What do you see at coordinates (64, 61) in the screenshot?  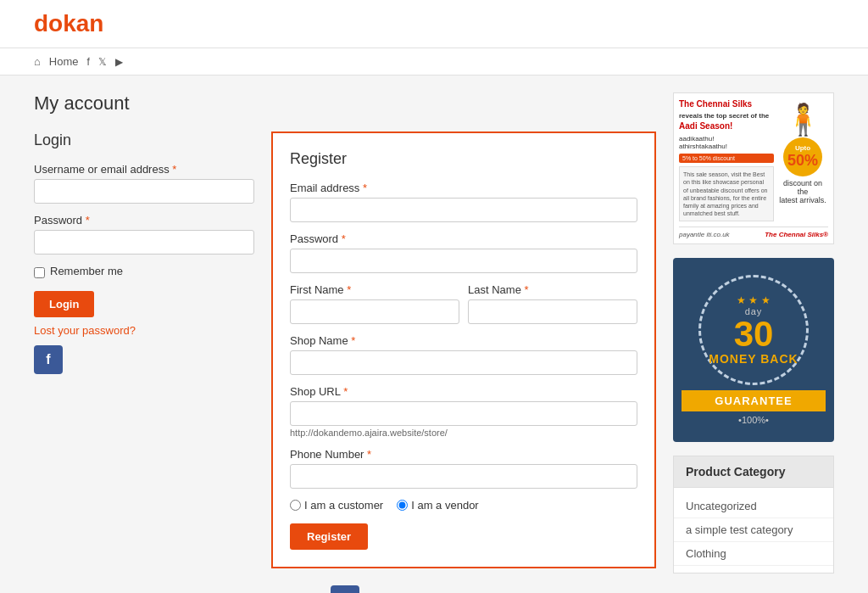 I see `home-link: Home` at bounding box center [64, 61].